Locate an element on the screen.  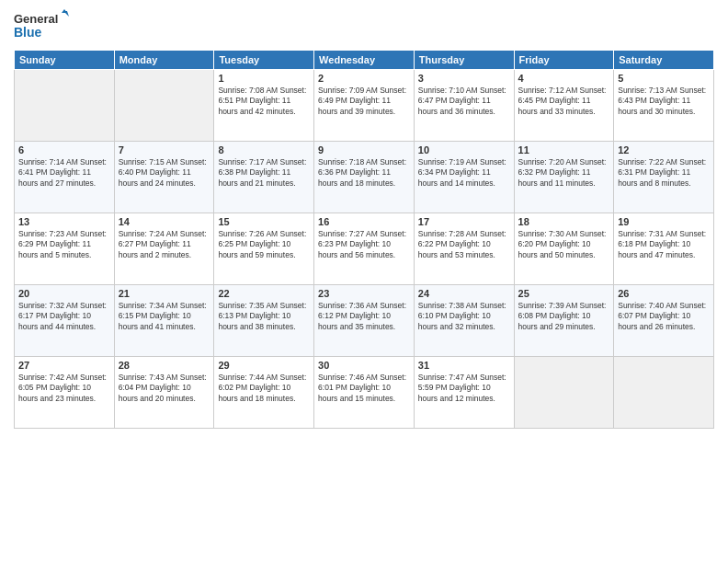
calendar-cell: 6Sunrise: 7:14 AM Sunset: 6:41 PM Daylig… is located at coordinates (64, 178).